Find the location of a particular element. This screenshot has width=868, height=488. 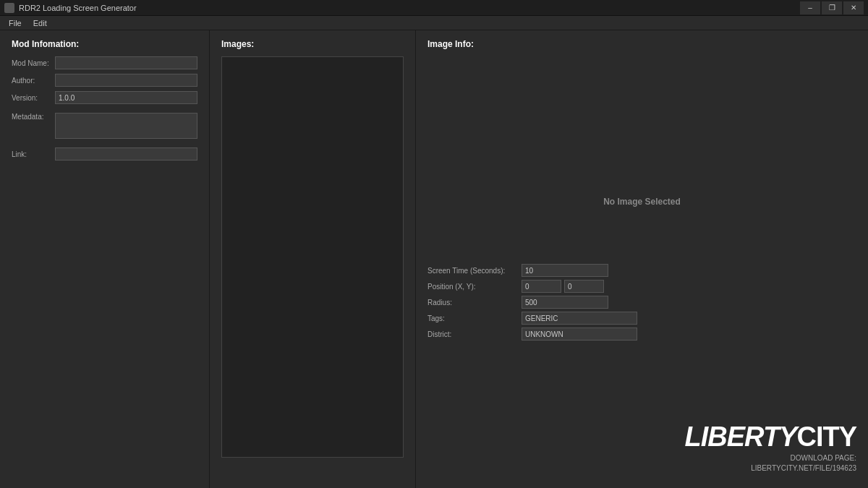

district-input is located at coordinates (579, 334).